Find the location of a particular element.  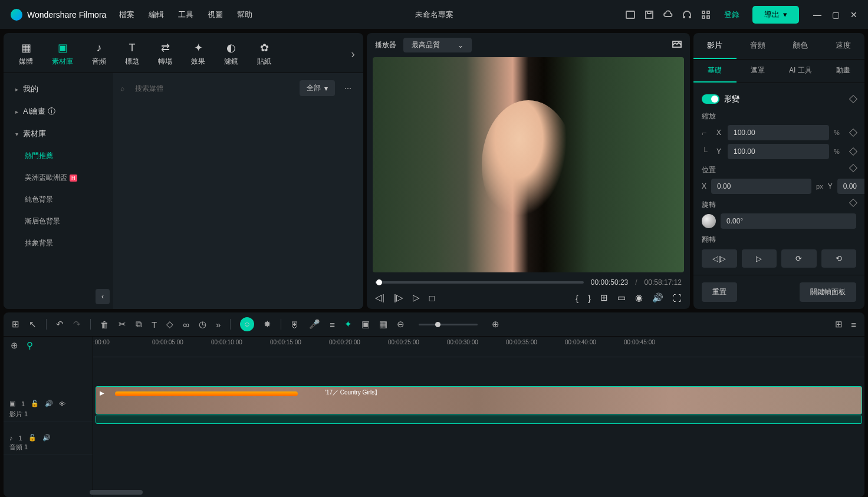

link-icon: ⌐ is located at coordinates (706, 133).